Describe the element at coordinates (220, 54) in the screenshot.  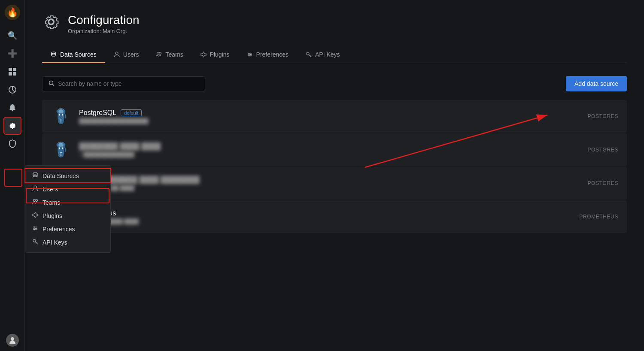
I see `tab-plugins-label: Plugins` at that location.